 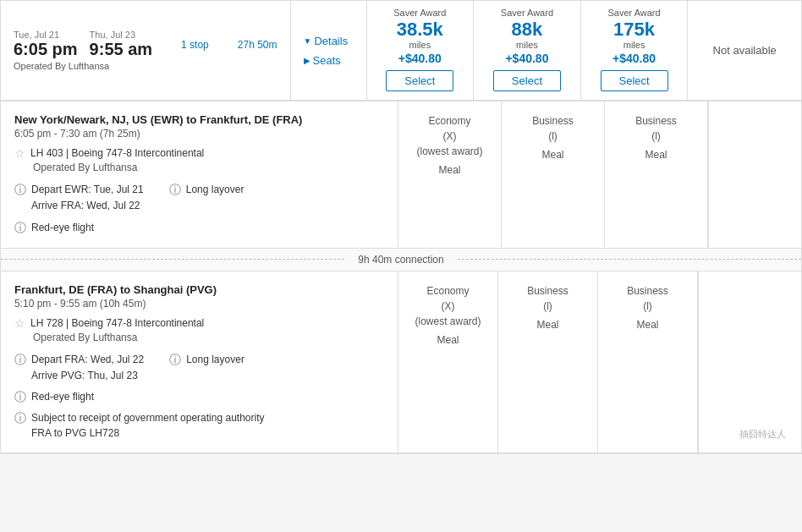 What do you see at coordinates (420, 45) in the screenshot?
I see `miles-unit-1: miles` at bounding box center [420, 45].